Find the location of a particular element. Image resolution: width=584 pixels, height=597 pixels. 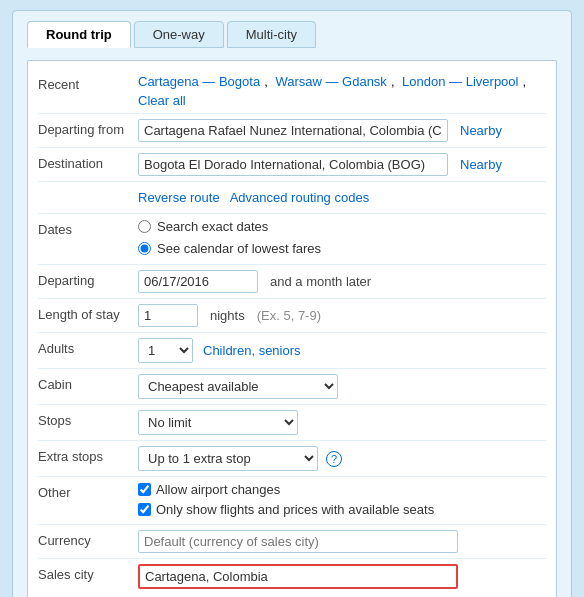

currency-content is located at coordinates (342, 542).